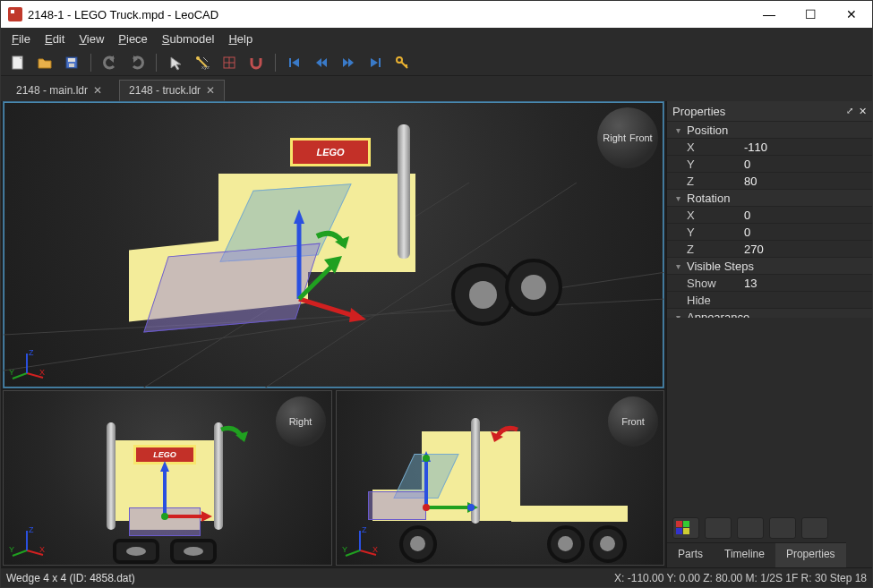 Image resolution: width=873 pixels, height=588 pixels. What do you see at coordinates (175, 63) in the screenshot?
I see `select-tool-button` at bounding box center [175, 63].